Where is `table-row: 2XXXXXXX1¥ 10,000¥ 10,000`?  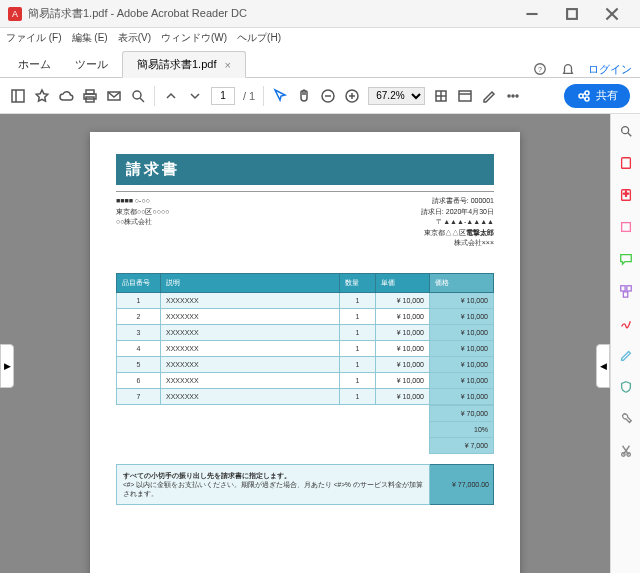
table-row: 2XXXXXXX1¥ 10,000¥ 10,000 is located at coordinates (306, 316).